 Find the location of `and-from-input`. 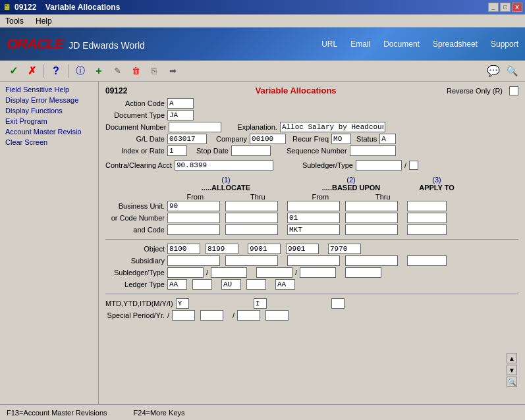

and-from-input is located at coordinates (194, 230).